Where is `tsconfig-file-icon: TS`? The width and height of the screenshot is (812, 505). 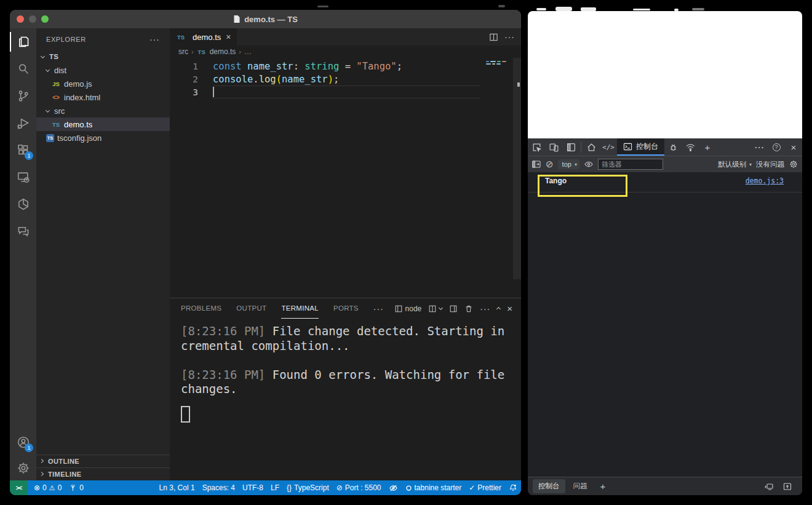 tsconfig-file-icon: TS is located at coordinates (50, 138).